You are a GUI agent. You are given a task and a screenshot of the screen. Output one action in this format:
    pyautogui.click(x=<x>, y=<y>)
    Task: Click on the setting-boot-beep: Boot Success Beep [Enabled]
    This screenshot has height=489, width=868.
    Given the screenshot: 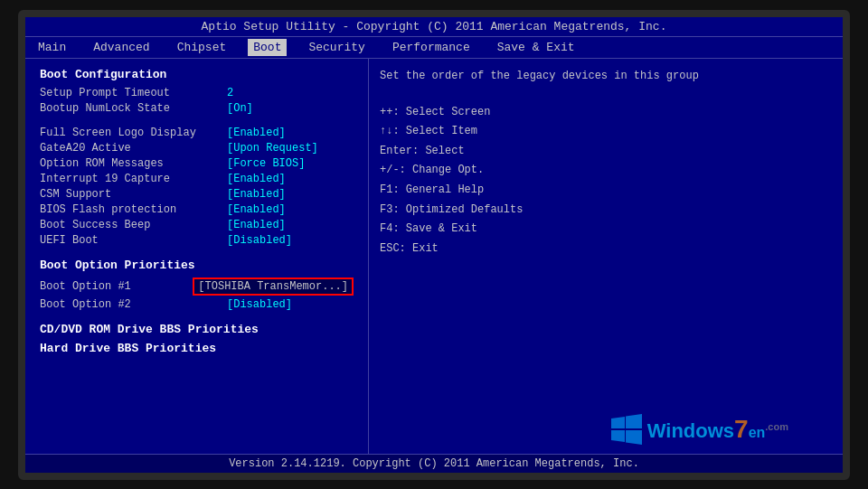 What is the action you would take?
    pyautogui.click(x=197, y=225)
    